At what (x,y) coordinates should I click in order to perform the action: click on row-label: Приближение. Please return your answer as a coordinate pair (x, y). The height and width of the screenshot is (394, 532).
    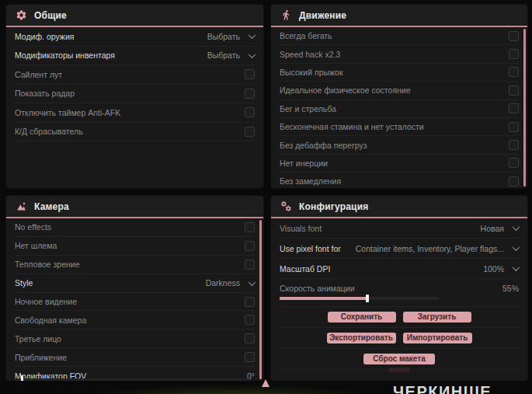
    Looking at the image, I should click on (40, 357).